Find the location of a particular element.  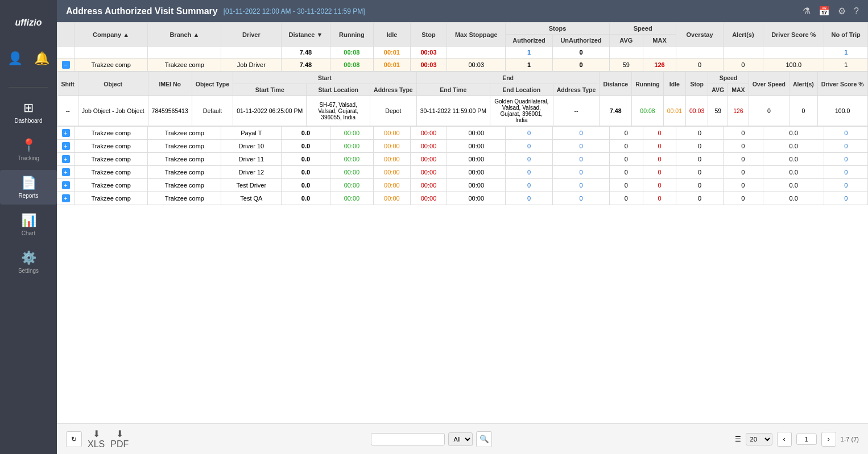

sidebar-item-dashboard: ⊞ Dashboard is located at coordinates (28, 113).